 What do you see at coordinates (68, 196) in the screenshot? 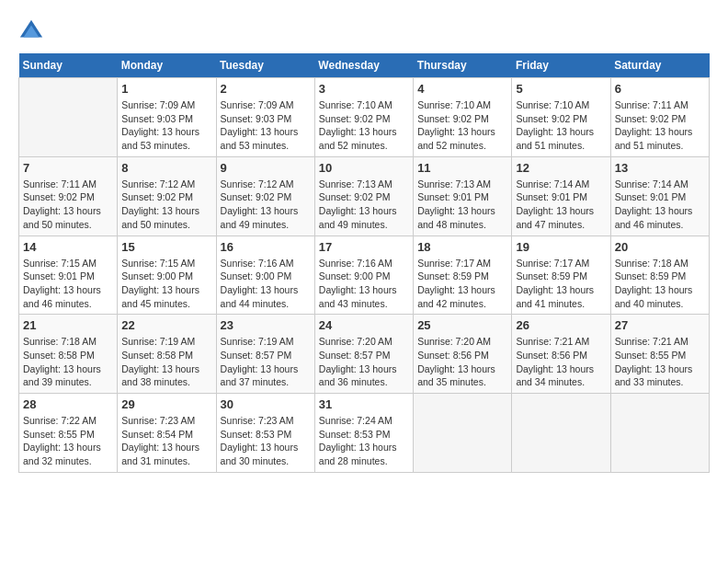
I see `calendar-cell: 7Sunrise: 7:11 AMSunset: 9:02 PMDaylight…` at bounding box center [68, 196].